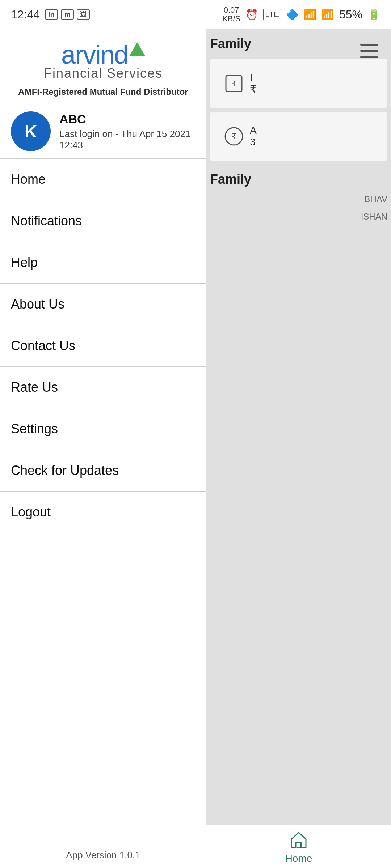 The width and height of the screenshot is (391, 868). I want to click on nav-item-about-us: About Us, so click(103, 305).